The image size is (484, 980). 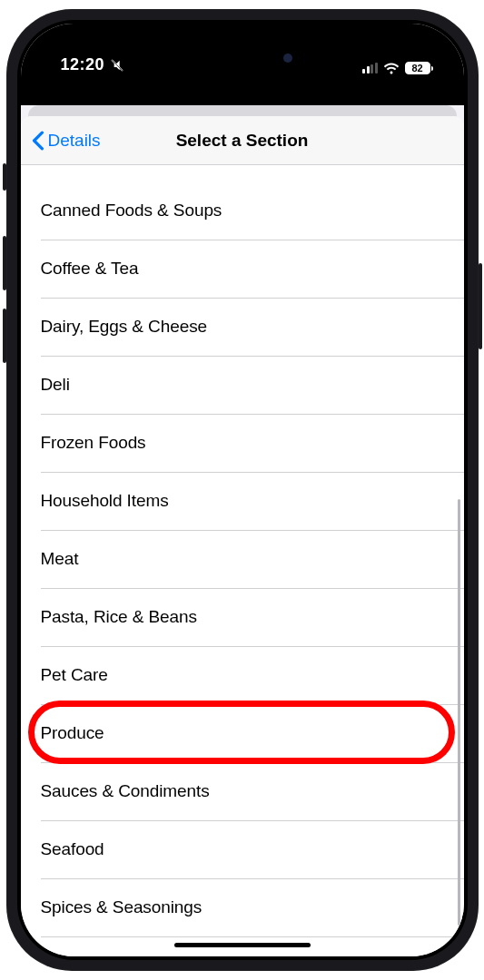 I want to click on list-item: Coffee & Tea, so click(x=242, y=269).